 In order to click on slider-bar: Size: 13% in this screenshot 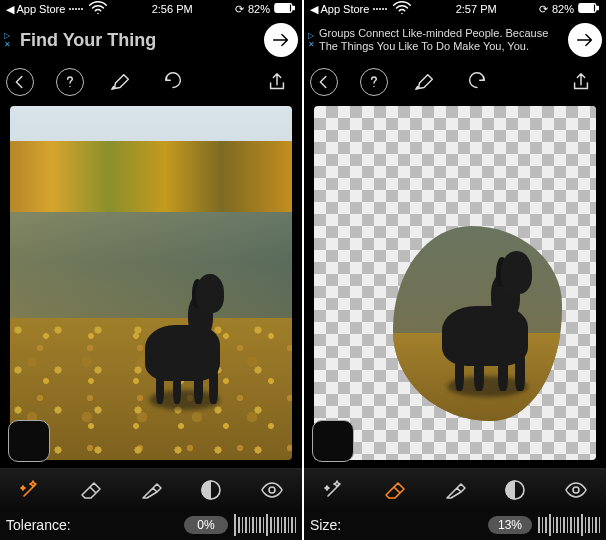, I will do `click(455, 525)`.